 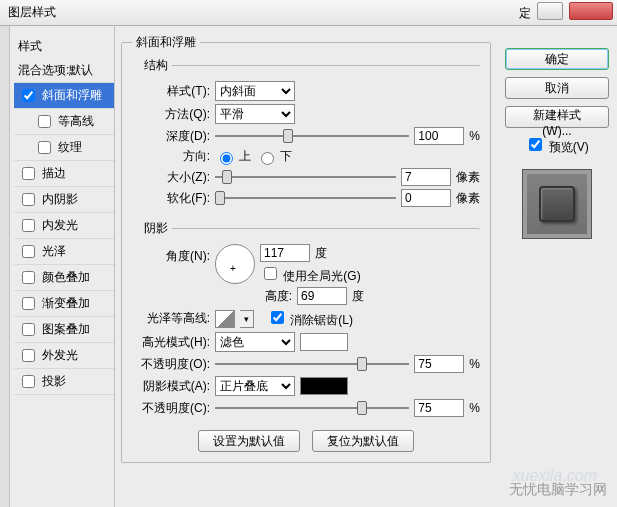 I want to click on ok-button: 确定, so click(x=557, y=59).